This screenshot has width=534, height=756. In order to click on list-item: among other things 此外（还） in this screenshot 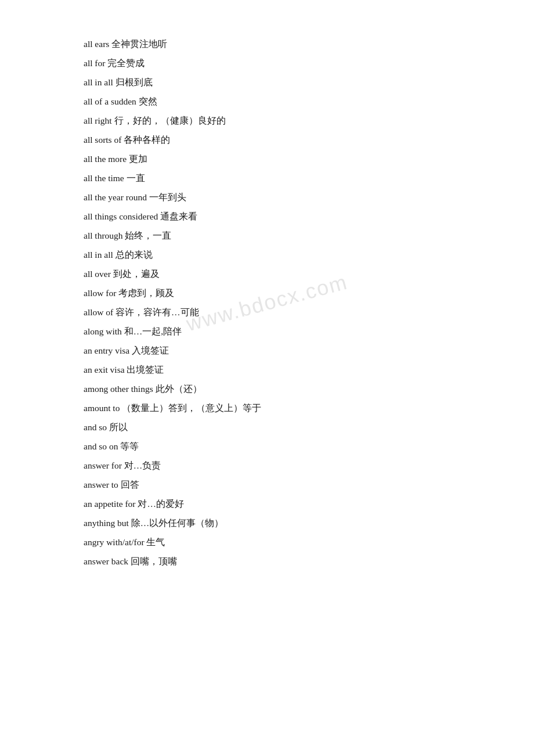, I will do `click(267, 389)`.